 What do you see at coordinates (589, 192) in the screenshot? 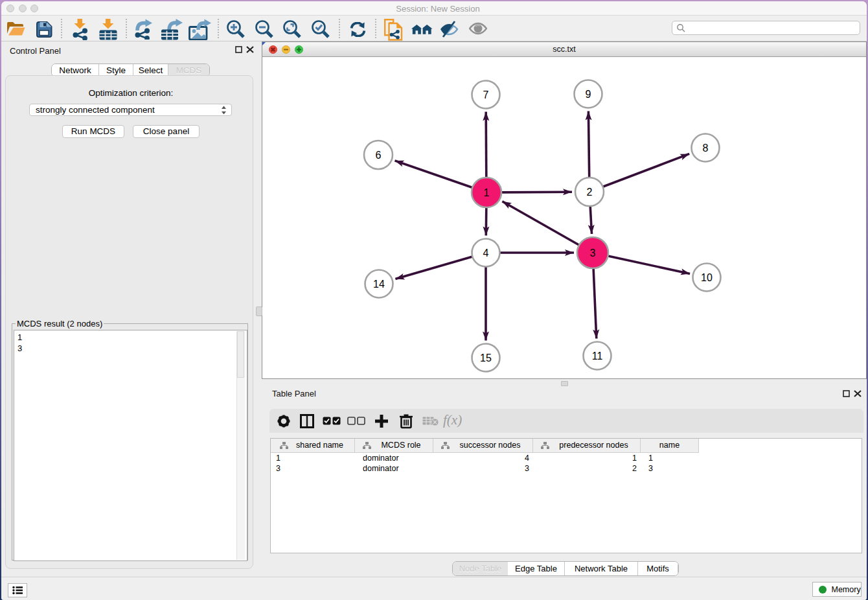
I see `svg-text: 2` at bounding box center [589, 192].